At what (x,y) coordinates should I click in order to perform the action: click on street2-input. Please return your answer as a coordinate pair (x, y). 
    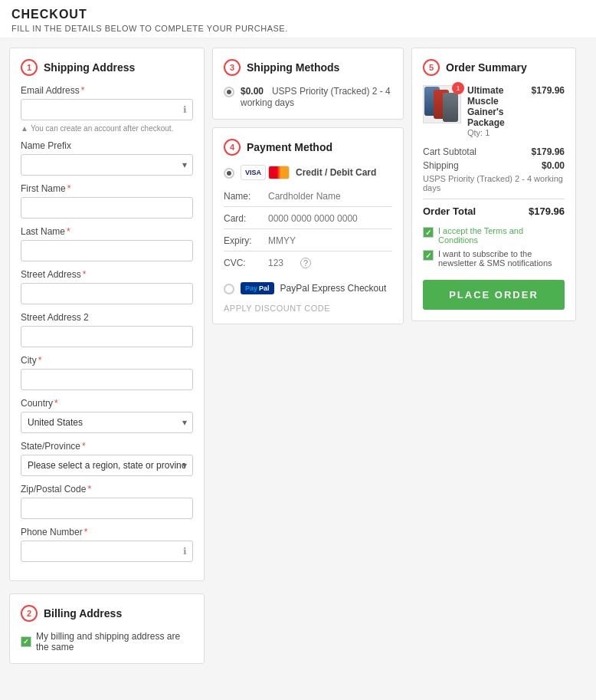
    Looking at the image, I should click on (107, 337).